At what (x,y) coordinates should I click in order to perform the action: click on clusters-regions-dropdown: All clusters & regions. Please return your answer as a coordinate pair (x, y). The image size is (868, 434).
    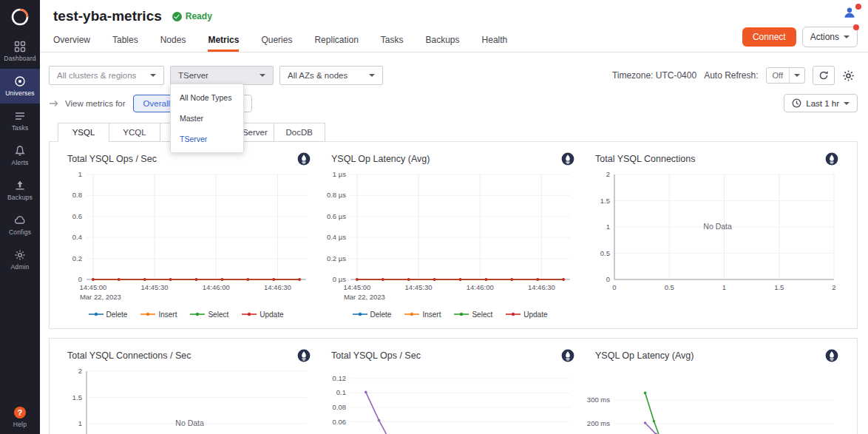
    Looking at the image, I should click on (106, 75).